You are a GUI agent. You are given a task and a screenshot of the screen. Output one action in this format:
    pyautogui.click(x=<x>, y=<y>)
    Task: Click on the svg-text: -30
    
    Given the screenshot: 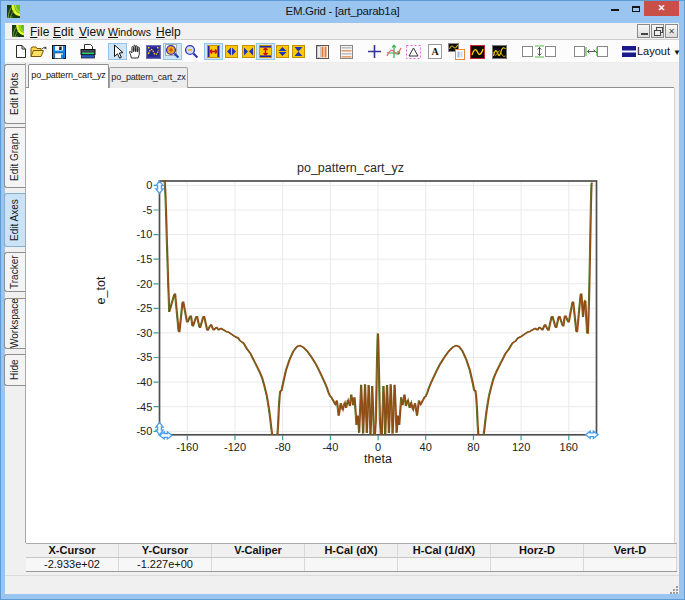 What is the action you would take?
    pyautogui.click(x=144, y=333)
    